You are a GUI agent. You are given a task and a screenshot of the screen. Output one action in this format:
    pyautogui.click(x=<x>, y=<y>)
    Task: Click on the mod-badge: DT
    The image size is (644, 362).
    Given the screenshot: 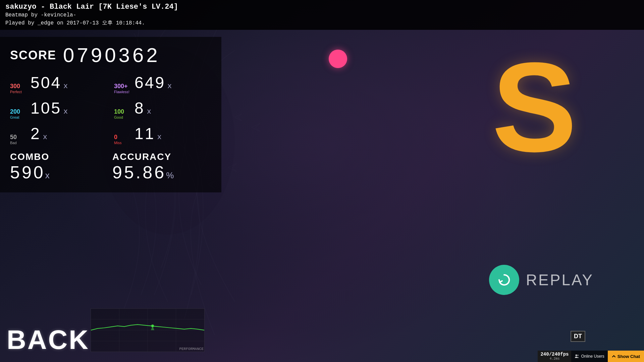 What is the action you would take?
    pyautogui.click(x=578, y=337)
    